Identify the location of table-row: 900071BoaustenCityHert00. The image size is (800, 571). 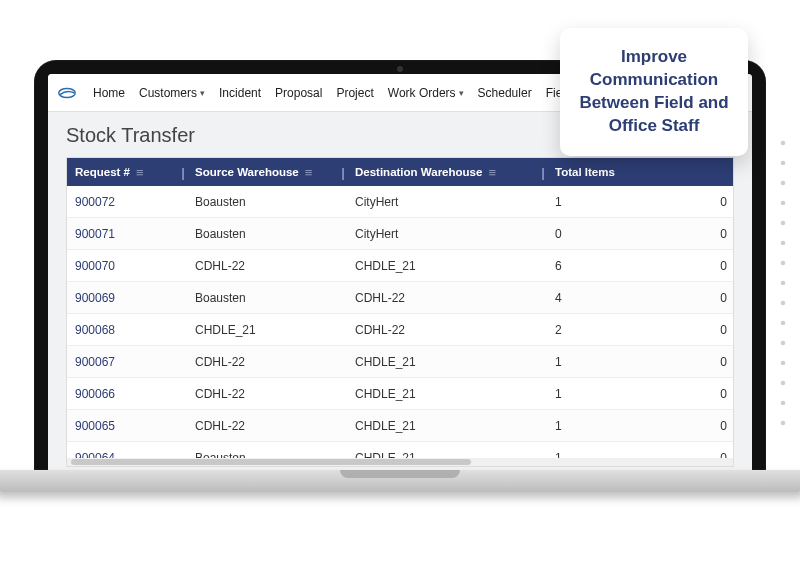
(400, 234).